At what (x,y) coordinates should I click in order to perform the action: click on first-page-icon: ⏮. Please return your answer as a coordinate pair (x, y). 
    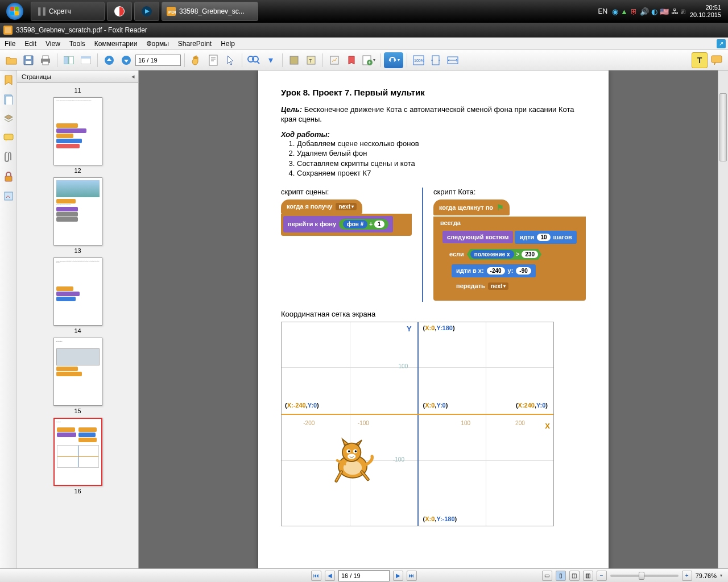
    Looking at the image, I should click on (316, 576).